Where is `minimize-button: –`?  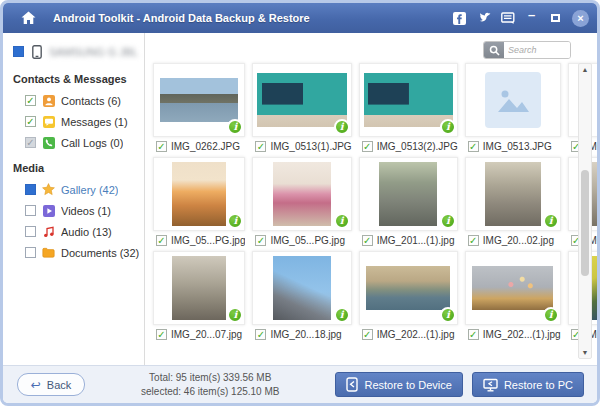
minimize-button: – is located at coordinates (532, 18).